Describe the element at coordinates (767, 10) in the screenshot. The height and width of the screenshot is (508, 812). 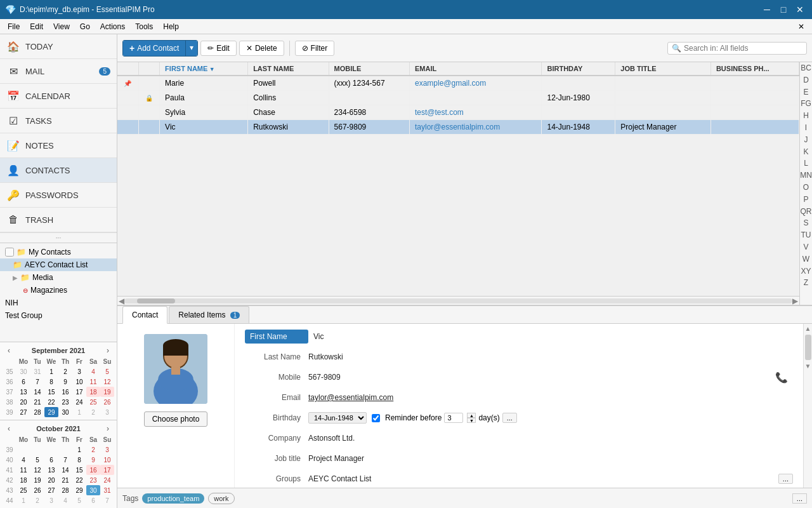
I see `minimize-button: ─` at that location.